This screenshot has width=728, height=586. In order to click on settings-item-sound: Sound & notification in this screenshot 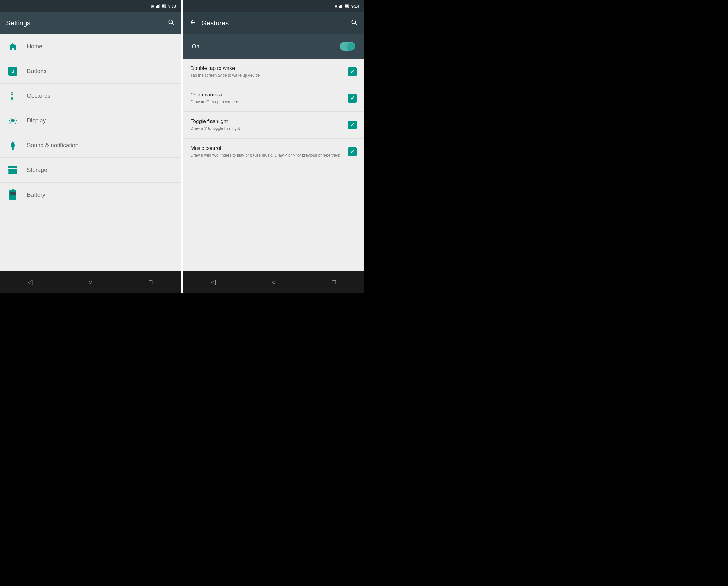, I will do `click(90, 145)`.